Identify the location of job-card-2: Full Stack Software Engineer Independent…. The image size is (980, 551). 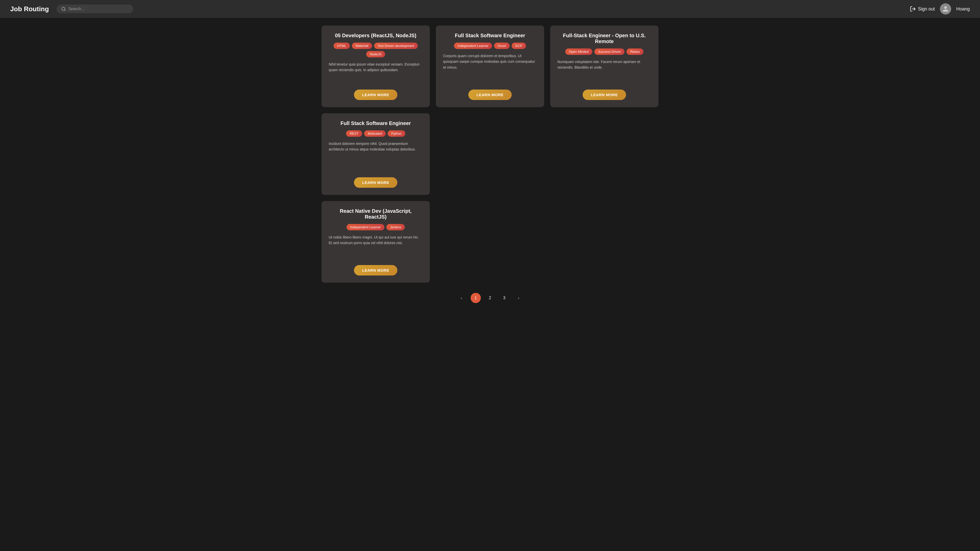
(490, 66).